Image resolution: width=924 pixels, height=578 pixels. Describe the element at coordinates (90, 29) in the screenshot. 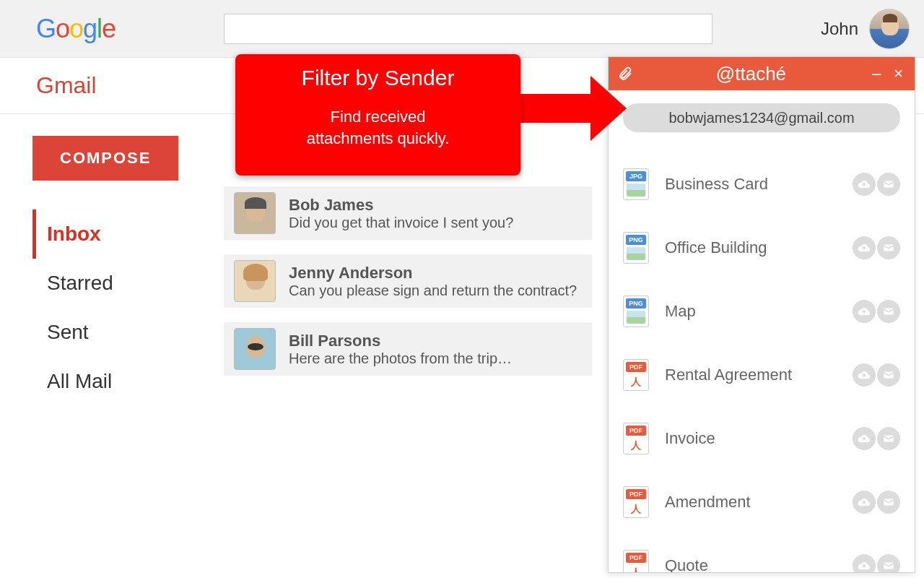

I see `logo-letter: g` at that location.